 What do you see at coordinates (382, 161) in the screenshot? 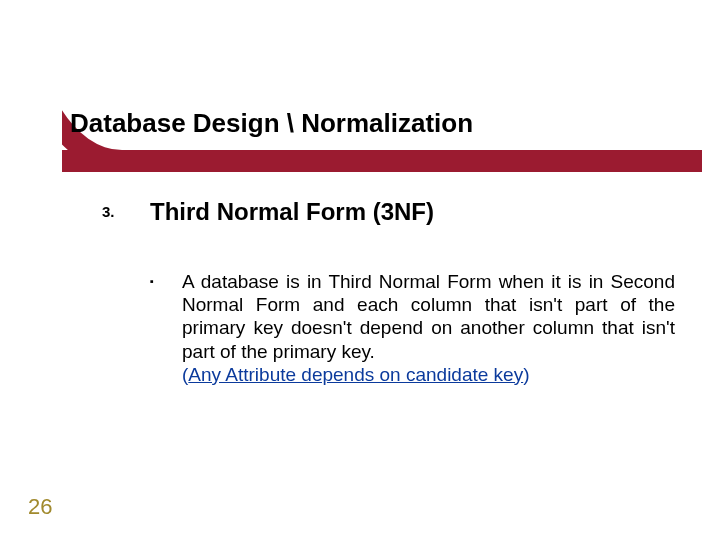
I see `accent-bar-decor` at bounding box center [382, 161].